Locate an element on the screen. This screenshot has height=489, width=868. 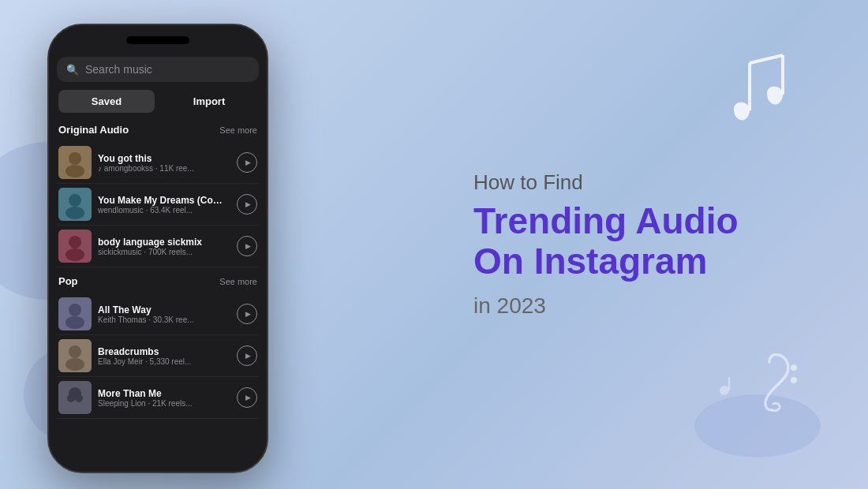
track-info: More Than Me Sleeping Lion · 21K reels..… is located at coordinates (164, 398).